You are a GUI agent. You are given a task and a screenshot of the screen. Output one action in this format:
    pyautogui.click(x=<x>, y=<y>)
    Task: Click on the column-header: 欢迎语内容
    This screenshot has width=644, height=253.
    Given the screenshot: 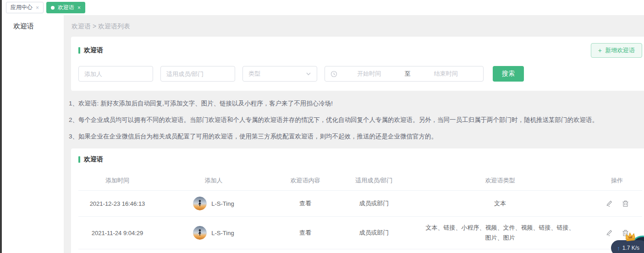 What is the action you would take?
    pyautogui.click(x=305, y=181)
    